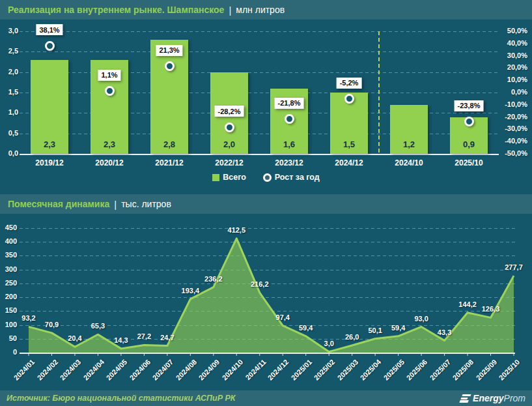 The width and height of the screenshot is (532, 406). I want to click on chart2-unit: тыс. литров, so click(146, 204).